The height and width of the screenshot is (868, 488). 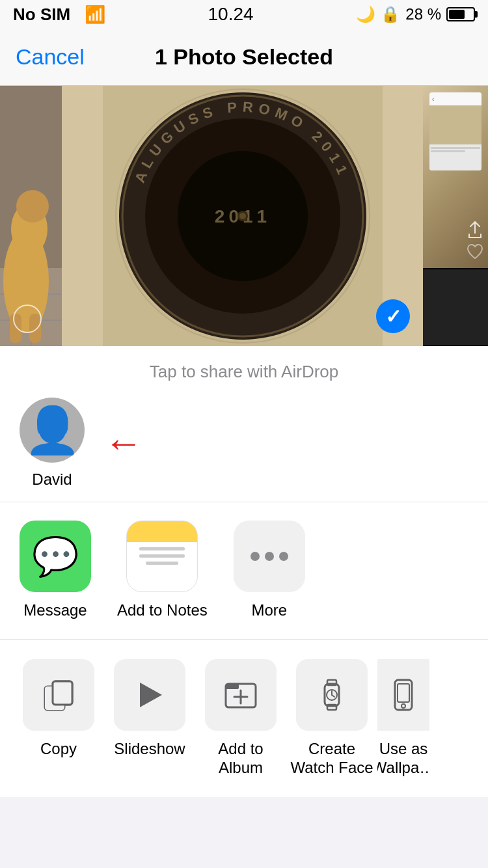 I want to click on photo-thumb-left, so click(x=31, y=216).